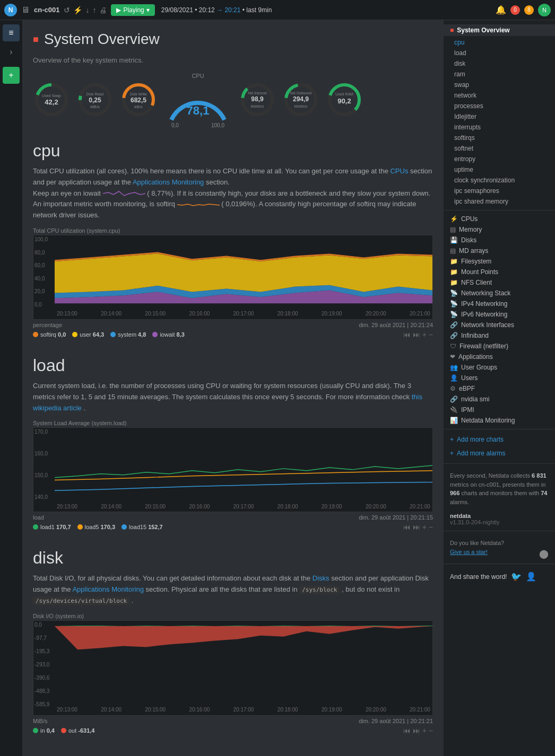 This screenshot has width=555, height=756. Describe the element at coordinates (233, 277) in the screenshot. I see `cpu-chart: 100,080,060,040,020,00,0` at that location.